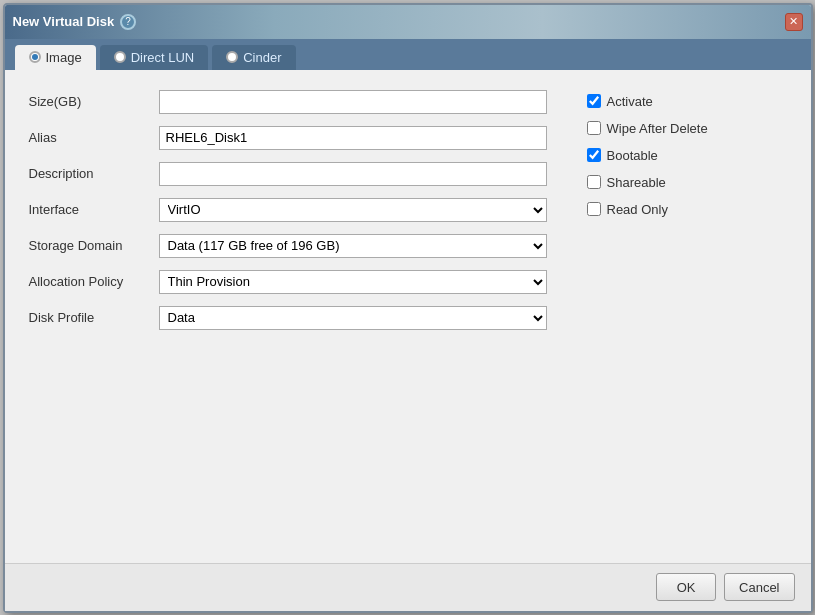  I want to click on storage-domain-row: Storage Domain Data (117 GB free of 196 …, so click(288, 246).